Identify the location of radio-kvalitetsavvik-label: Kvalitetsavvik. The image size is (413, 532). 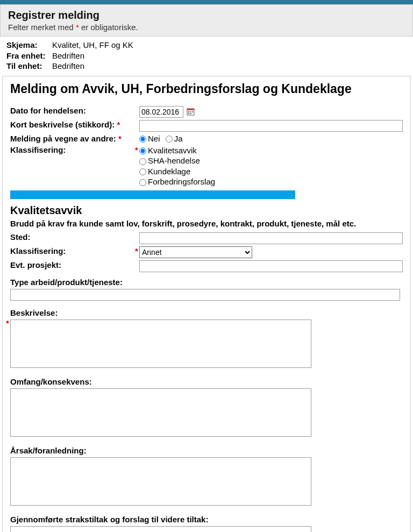
(271, 151).